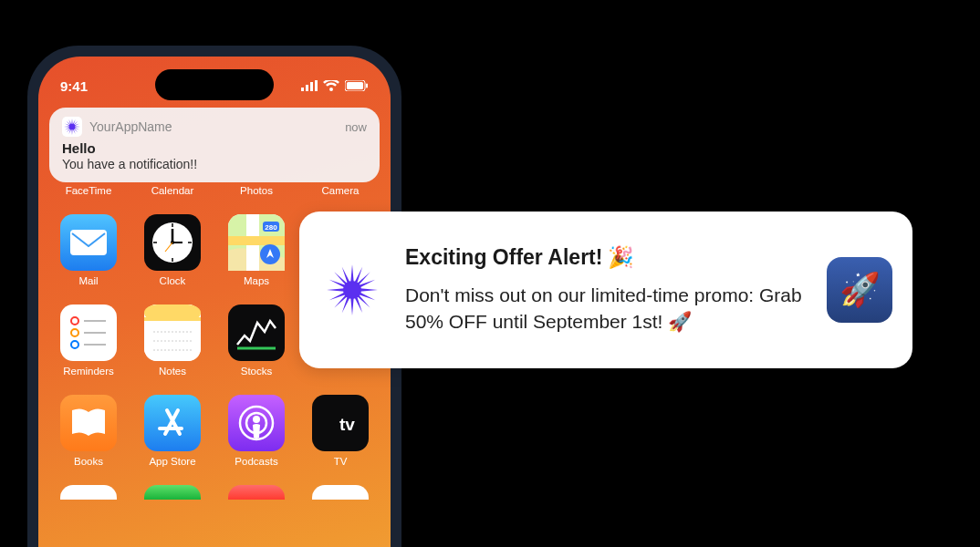 The height and width of the screenshot is (547, 980). Describe the element at coordinates (504, 257) in the screenshot. I see `promo-title: Exciting Offer Alert!` at that location.